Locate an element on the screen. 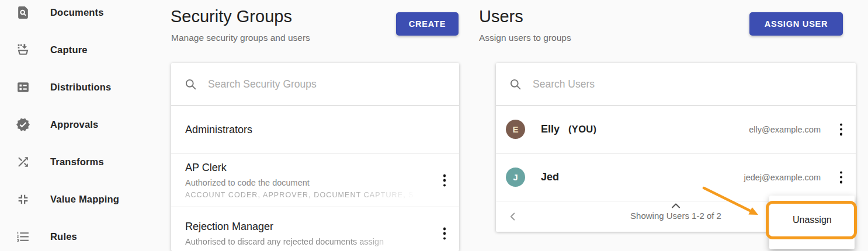 Image resolution: width=868 pixels, height=251 pixels. user-email: jedej@example.com is located at coordinates (782, 177).